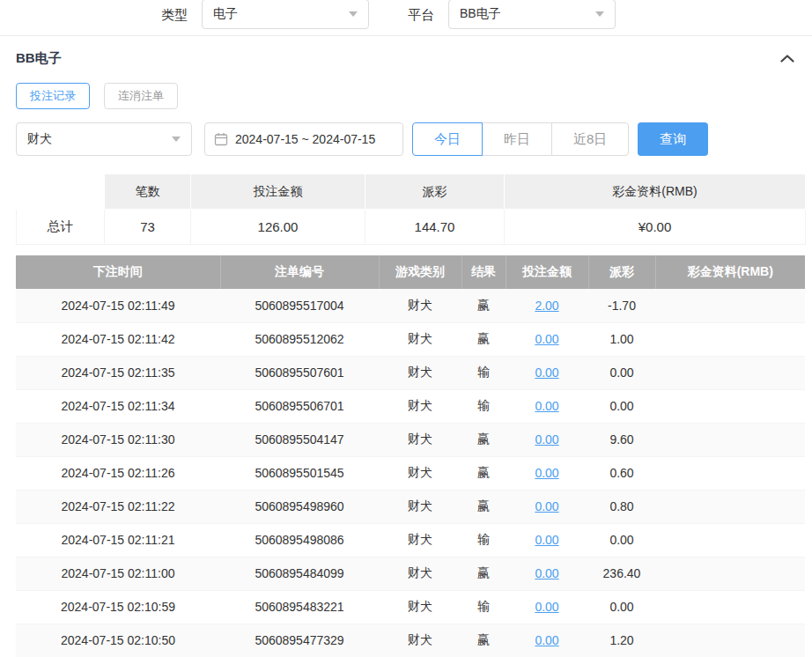  What do you see at coordinates (141, 96) in the screenshot?
I see `tab-cancelled-orders: 连消注单` at bounding box center [141, 96].